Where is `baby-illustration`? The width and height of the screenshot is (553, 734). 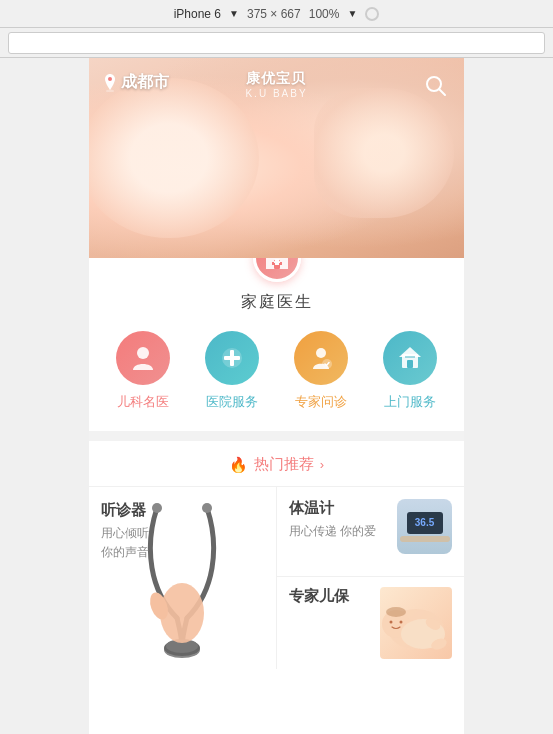
baby-illustration is located at coordinates (416, 626).